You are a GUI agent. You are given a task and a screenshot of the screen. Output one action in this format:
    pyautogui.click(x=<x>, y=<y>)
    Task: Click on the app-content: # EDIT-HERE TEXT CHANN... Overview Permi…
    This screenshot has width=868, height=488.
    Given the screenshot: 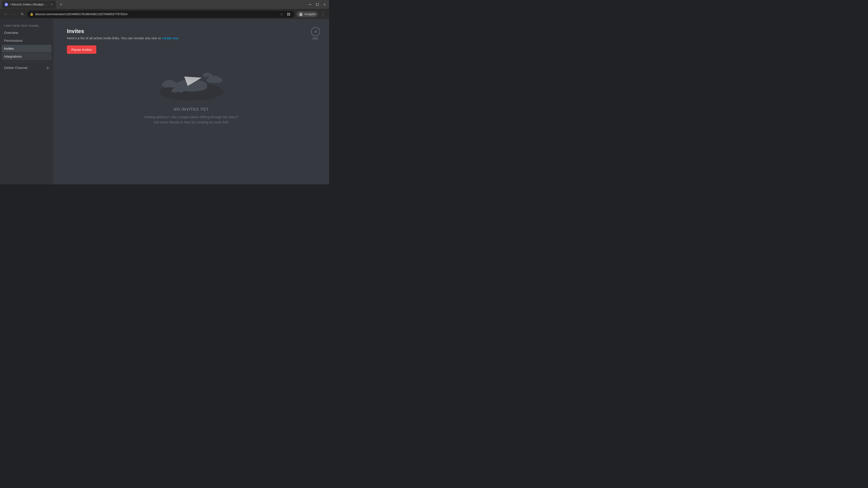 What is the action you would take?
    pyautogui.click(x=164, y=102)
    